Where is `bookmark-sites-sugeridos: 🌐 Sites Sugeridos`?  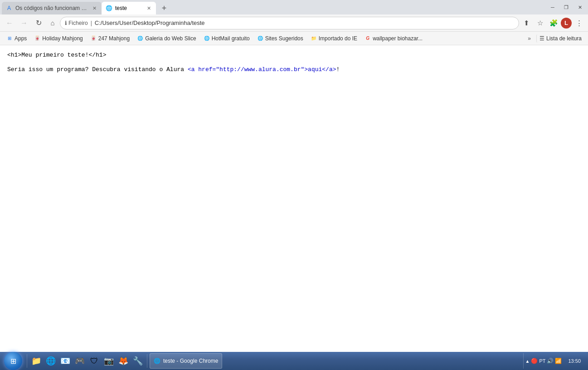
bookmark-sites-sugeridos: 🌐 Sites Sugeridos is located at coordinates (280, 38).